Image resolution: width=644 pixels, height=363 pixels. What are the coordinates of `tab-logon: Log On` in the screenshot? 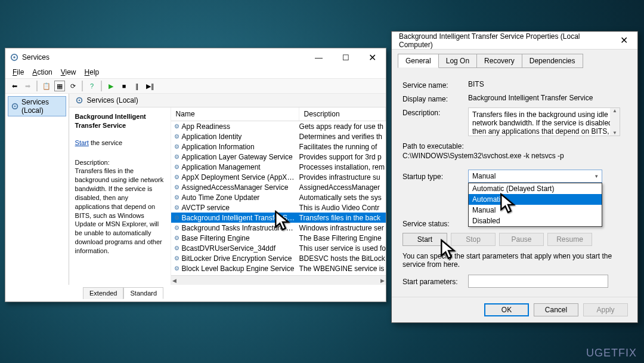 It's located at (458, 61).